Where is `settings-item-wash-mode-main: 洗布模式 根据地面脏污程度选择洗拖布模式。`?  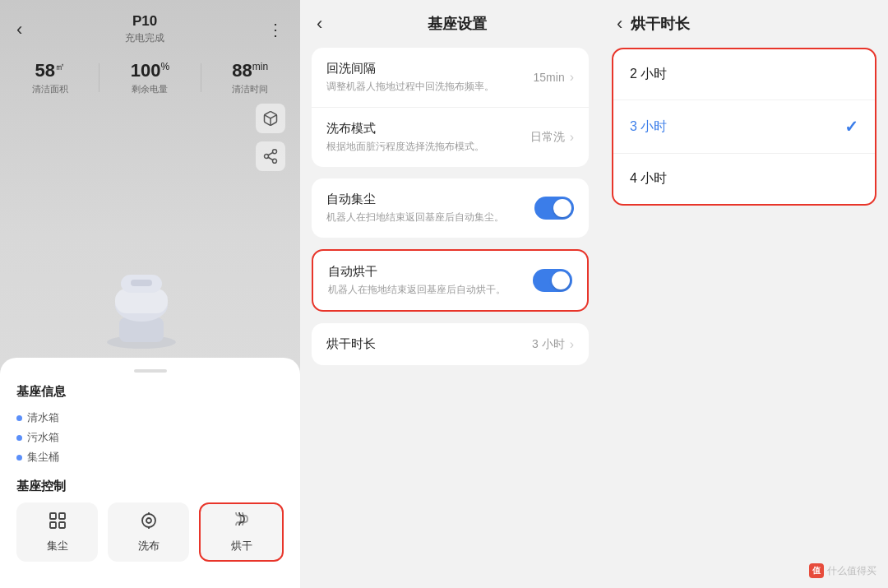
settings-item-wash-mode-main: 洗布模式 根据地面脏污程度选择洗拖布模式。 is located at coordinates (428, 137).